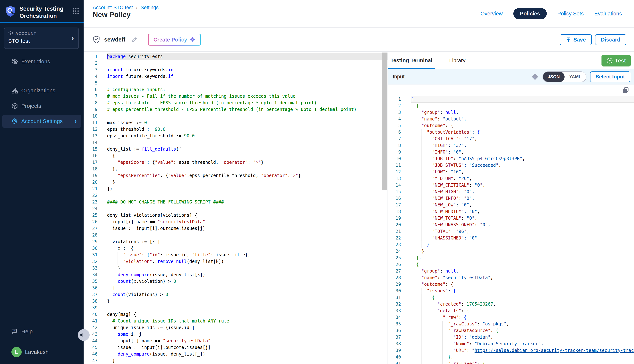 The height and width of the screenshot is (364, 634). I want to click on layers-icon, so click(10, 34).